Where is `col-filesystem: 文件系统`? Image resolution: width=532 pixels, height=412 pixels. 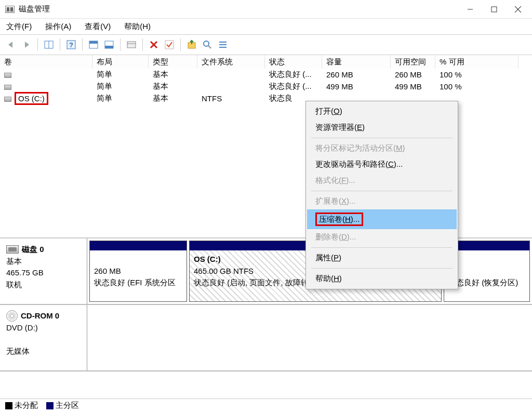 col-filesystem: 文件系统 is located at coordinates (231, 62).